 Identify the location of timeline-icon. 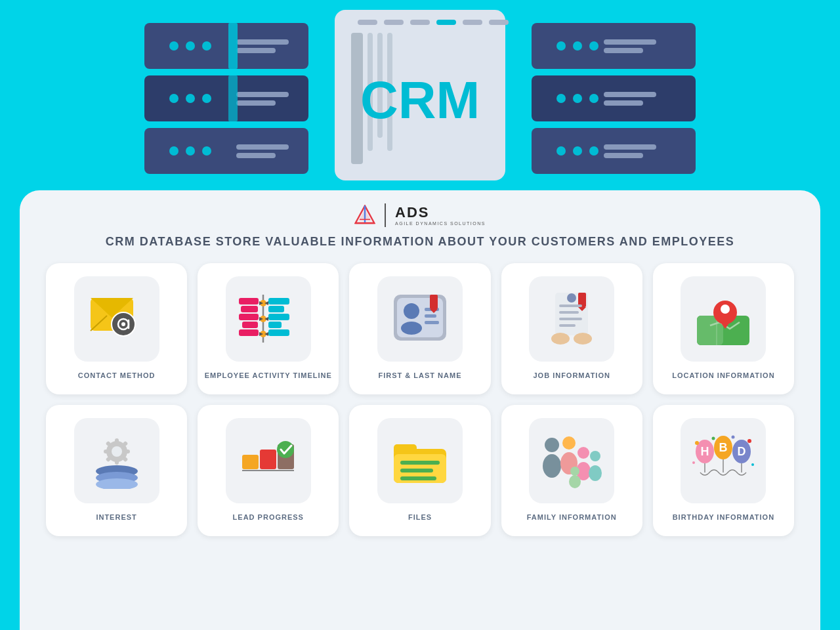
(268, 319).